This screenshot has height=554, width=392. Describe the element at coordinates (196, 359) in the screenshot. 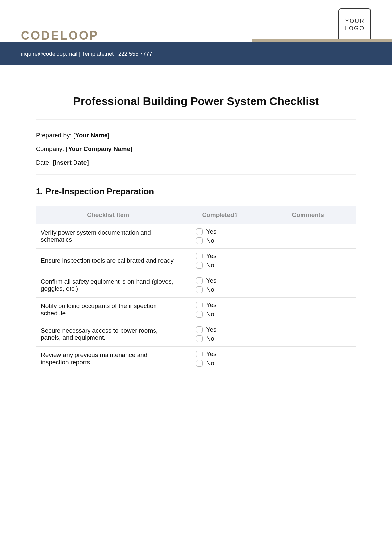

I see `table-row: Review any previous maintenance and insp…` at that location.